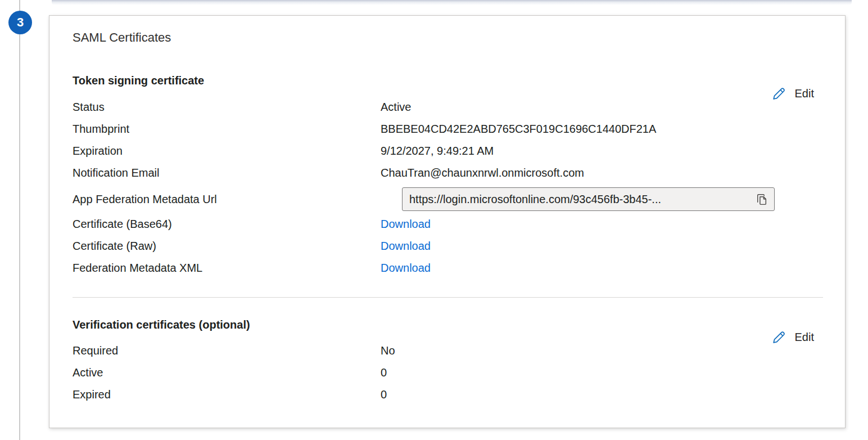 This screenshot has width=868, height=440. Describe the element at coordinates (227, 151) in the screenshot. I see `field-label: Expiration` at that location.